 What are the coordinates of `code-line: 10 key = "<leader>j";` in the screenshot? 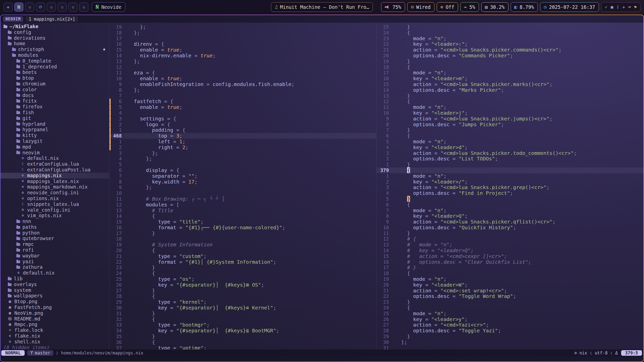 It's located at (510, 113).